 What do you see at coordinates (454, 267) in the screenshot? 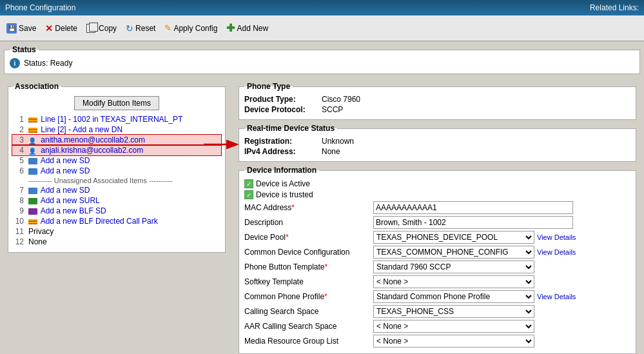
I see `phone-button-select: Standard 7960 SCCP` at bounding box center [454, 267].